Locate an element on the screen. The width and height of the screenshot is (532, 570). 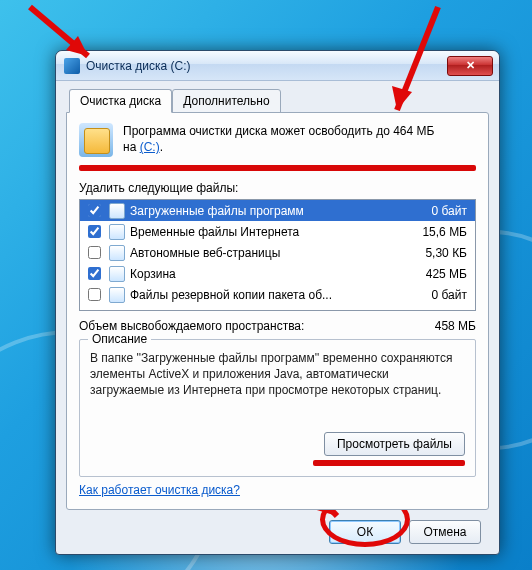
delete-files-label: Удалить следующие файлы: is located at coordinates (278, 188).